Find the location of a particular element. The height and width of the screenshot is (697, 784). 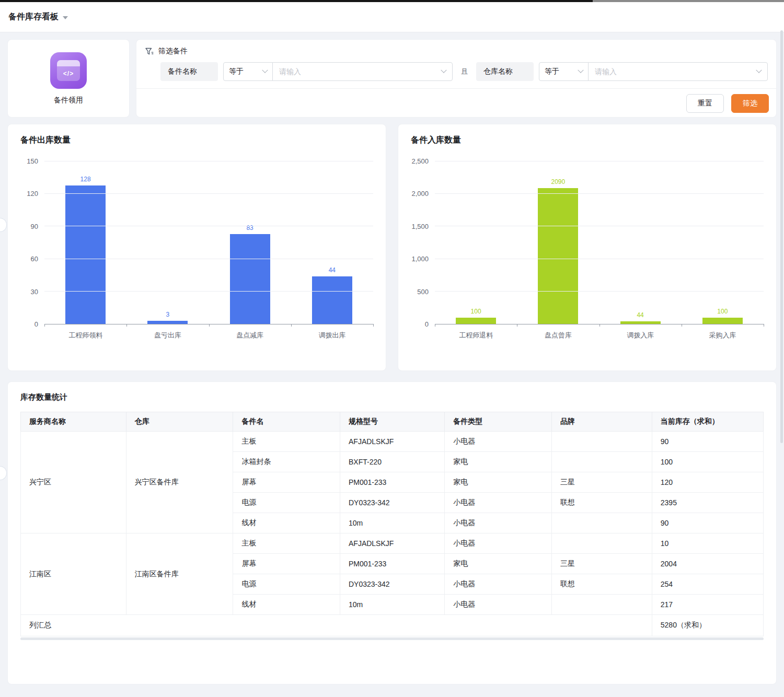

column-header: 备件类型 is located at coordinates (499, 422).